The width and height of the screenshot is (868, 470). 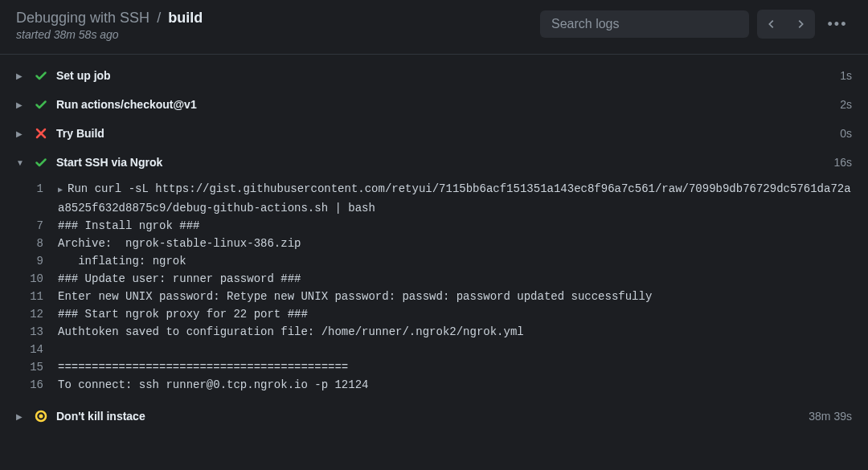 What do you see at coordinates (455, 261) in the screenshot?
I see `line-content: inflating: ngrok` at bounding box center [455, 261].